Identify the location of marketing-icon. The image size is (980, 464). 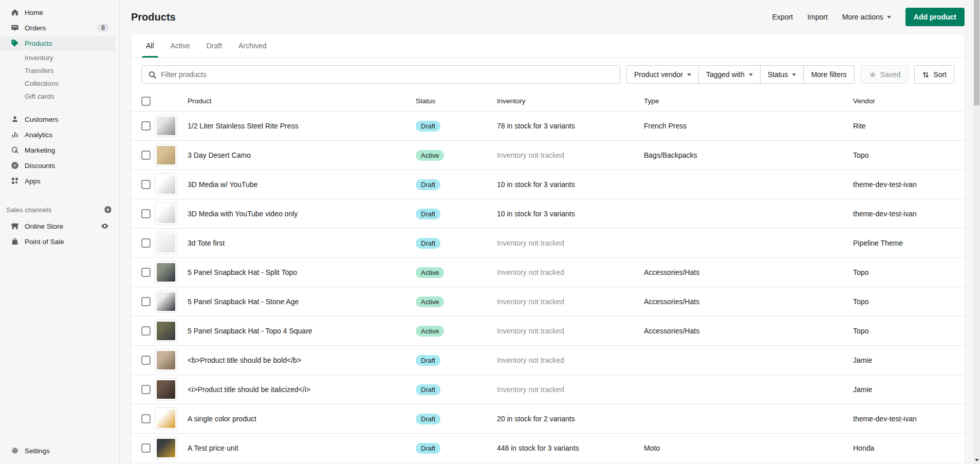
(15, 150).